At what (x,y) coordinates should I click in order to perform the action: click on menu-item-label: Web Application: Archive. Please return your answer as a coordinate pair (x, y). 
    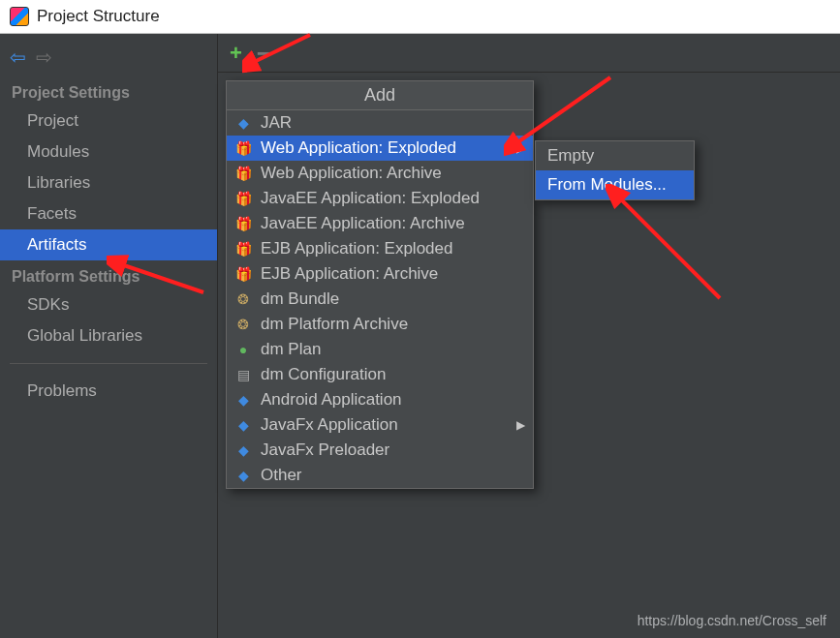
    Looking at the image, I should click on (351, 173).